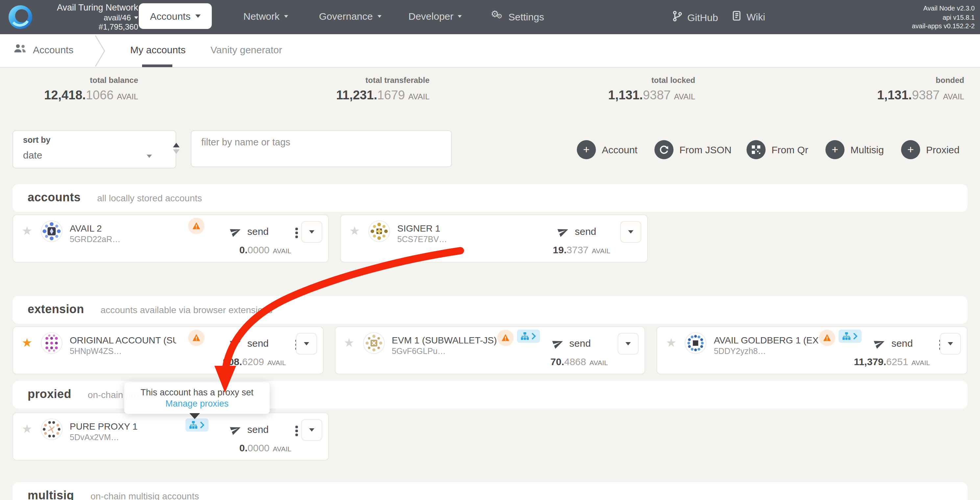 Image resolution: width=980 pixels, height=500 pixels. I want to click on users-icon, so click(20, 49).